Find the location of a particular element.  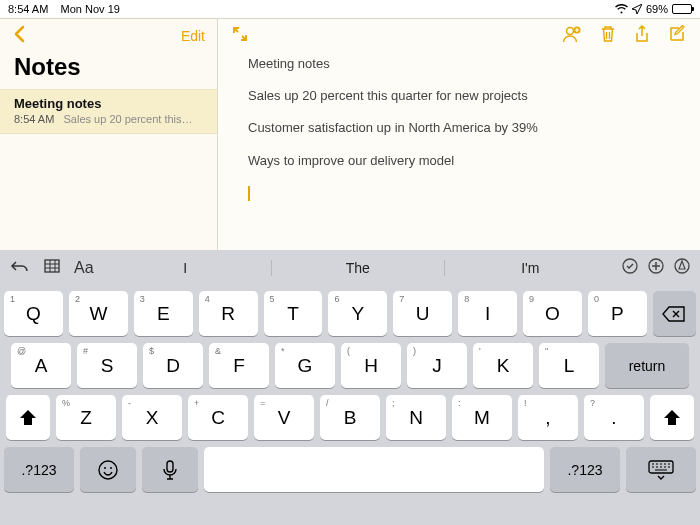

mic-icon is located at coordinates (170, 470).